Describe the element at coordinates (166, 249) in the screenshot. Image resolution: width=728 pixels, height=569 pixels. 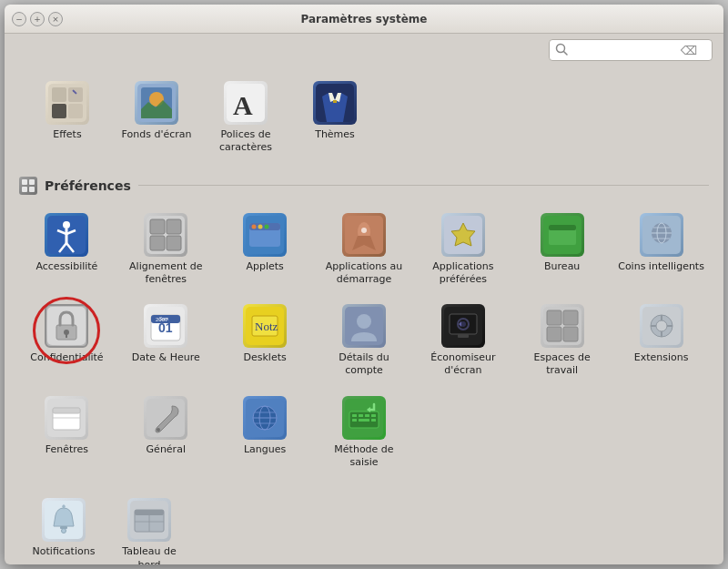
I see `icon-alignement: Alignement de fenêtres` at that location.